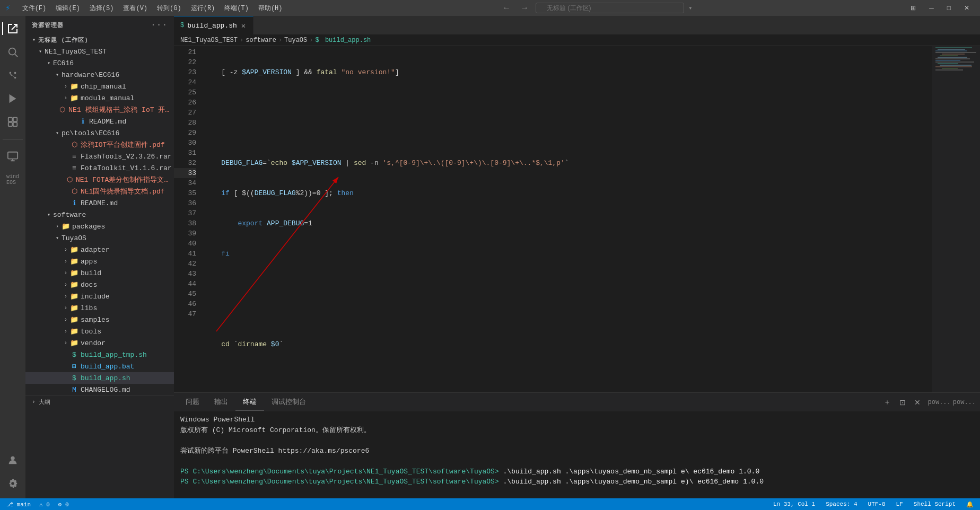 Image resolution: width=980 pixels, height=510 pixels. What do you see at coordinates (100, 261) in the screenshot?
I see `sidebar-item-apps: › 📁 apps` at bounding box center [100, 261].